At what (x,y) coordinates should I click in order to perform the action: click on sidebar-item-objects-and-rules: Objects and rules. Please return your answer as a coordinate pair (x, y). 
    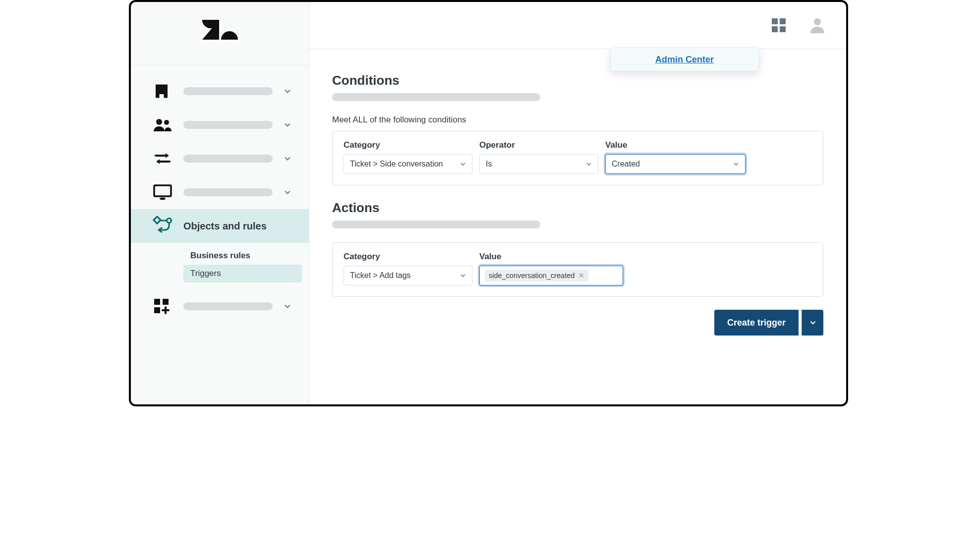
    Looking at the image, I should click on (220, 226).